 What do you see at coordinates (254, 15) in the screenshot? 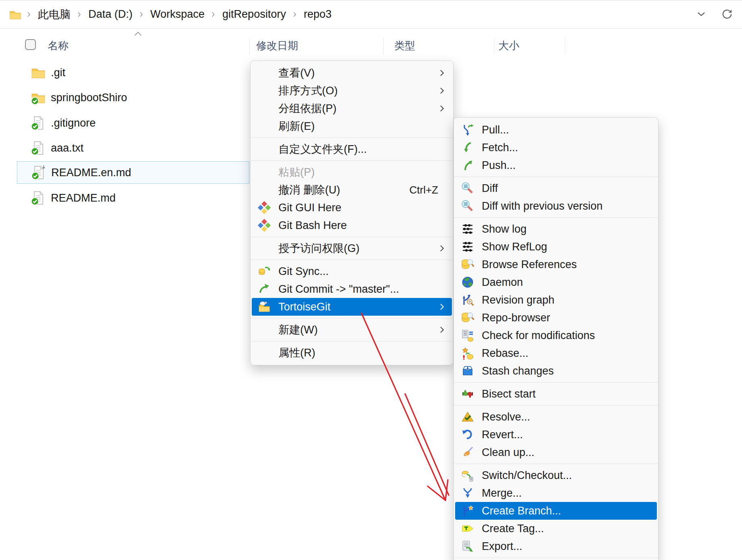
I see `breadcrumb-item: gitRepository` at bounding box center [254, 15].